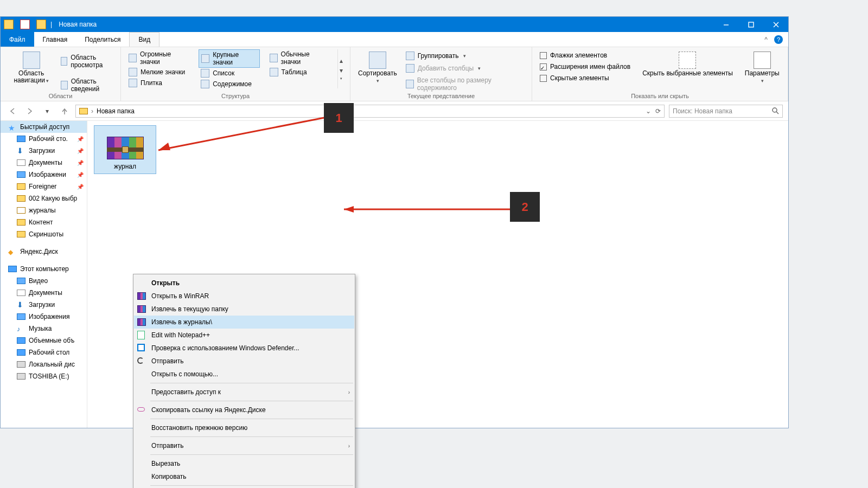  I want to click on sidebar-item-desktop: Рабочий сто.📌, so click(43, 139).